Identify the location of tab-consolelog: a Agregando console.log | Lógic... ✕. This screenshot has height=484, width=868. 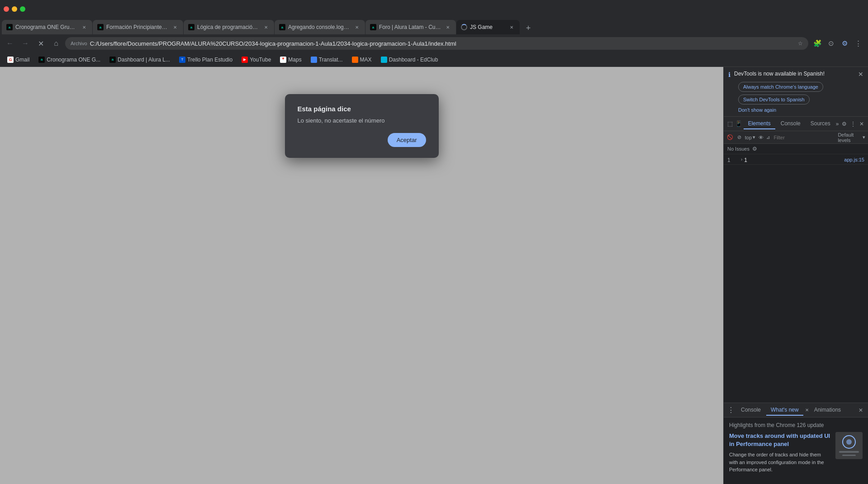
(320, 27).